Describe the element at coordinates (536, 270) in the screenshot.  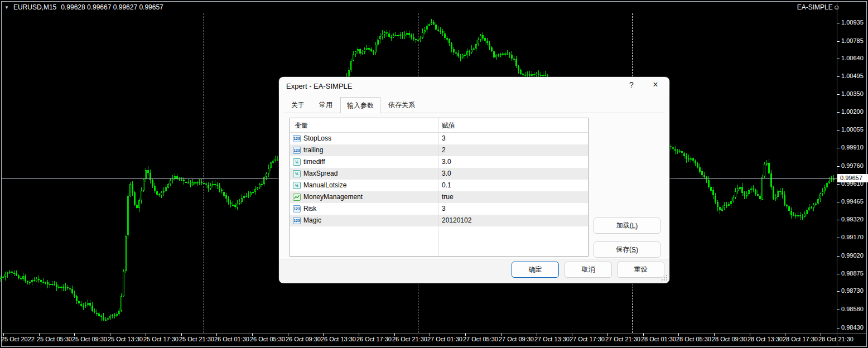
I see `ok-button: 确定` at that location.